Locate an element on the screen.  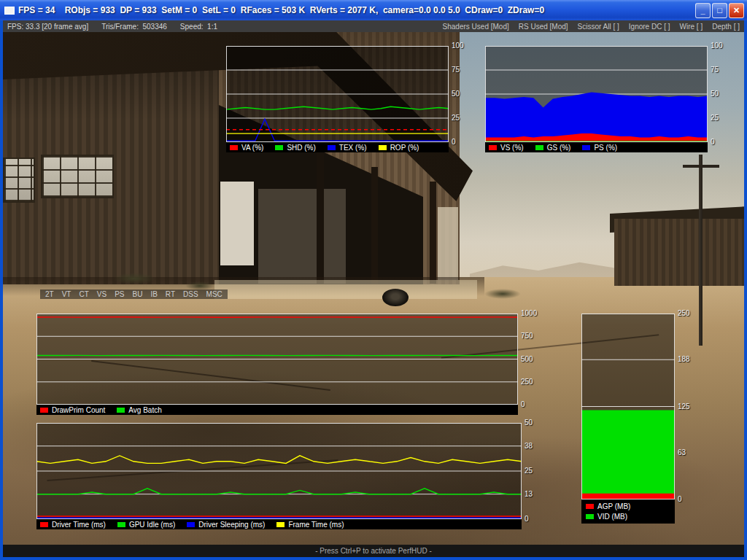
hud-toggle-button: Scissor All [ ] is located at coordinates (598, 26).